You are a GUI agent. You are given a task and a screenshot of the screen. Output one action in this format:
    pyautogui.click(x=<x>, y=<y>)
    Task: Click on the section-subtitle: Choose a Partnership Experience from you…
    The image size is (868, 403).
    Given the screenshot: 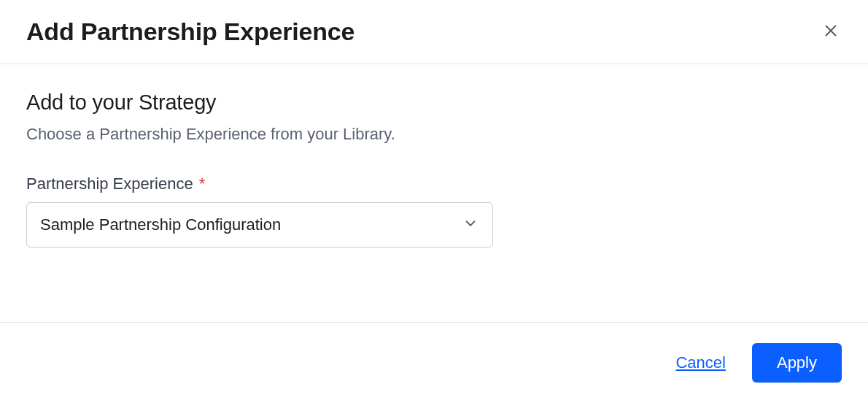 What is the action you would take?
    pyautogui.click(x=434, y=134)
    